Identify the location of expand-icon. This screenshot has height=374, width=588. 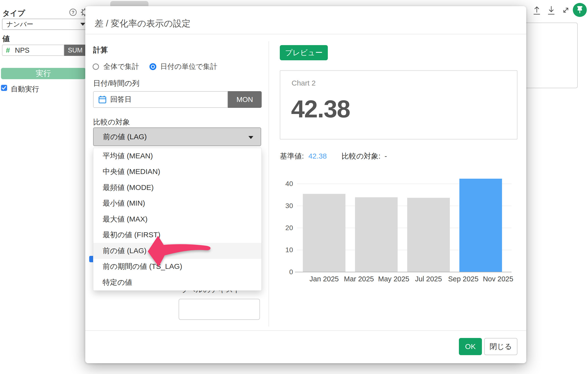
(566, 10).